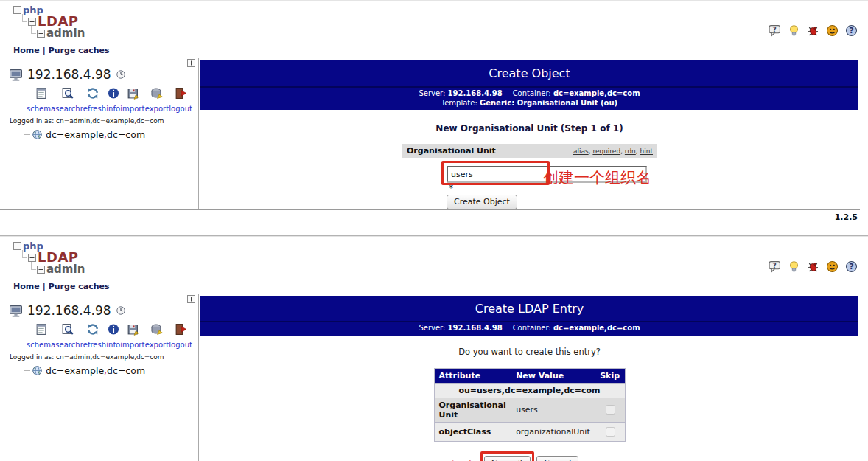 The image size is (868, 461). Describe the element at coordinates (529, 150) in the screenshot. I see `attribute-section-header: Organisational Unit alias, required, rdn…` at that location.